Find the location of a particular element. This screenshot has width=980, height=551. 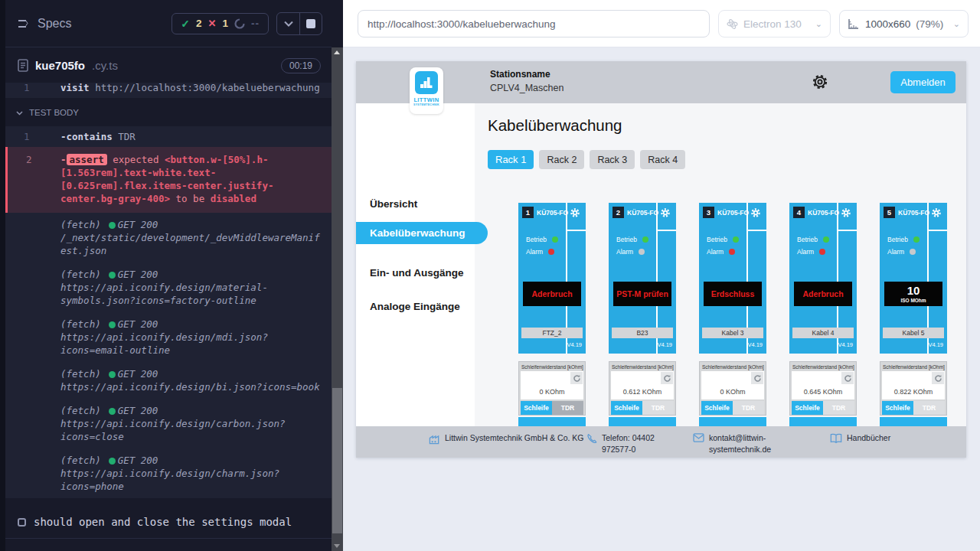

url-input is located at coordinates (534, 24).